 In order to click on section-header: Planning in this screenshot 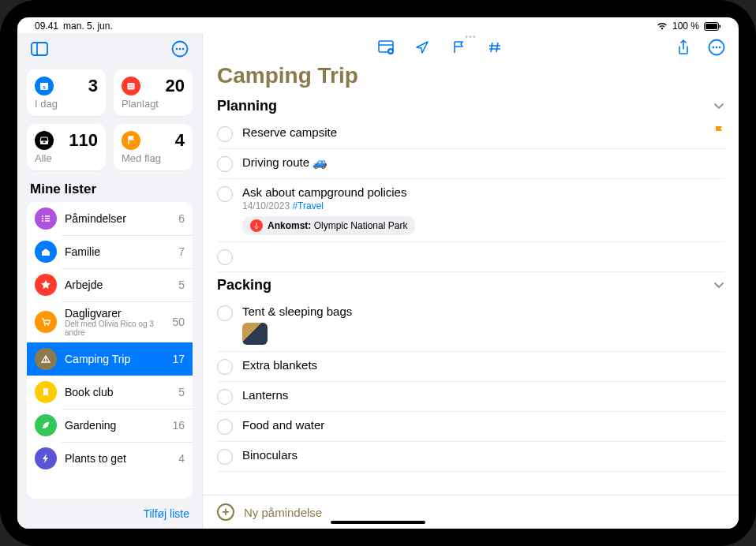, I will do `click(470, 106)`.